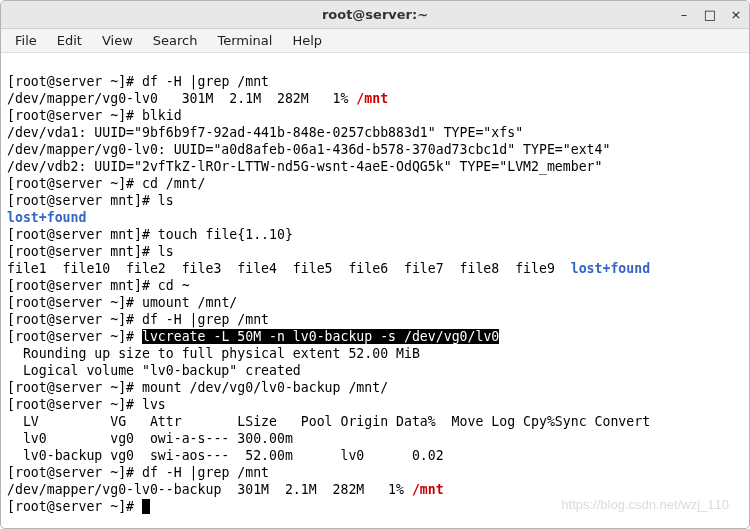  What do you see at coordinates (307, 40) in the screenshot?
I see `menu-help: Help` at bounding box center [307, 40].